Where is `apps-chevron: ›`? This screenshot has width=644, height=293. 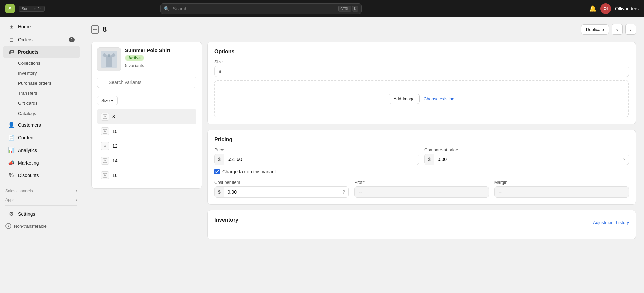
apps-chevron: › is located at coordinates (77, 200).